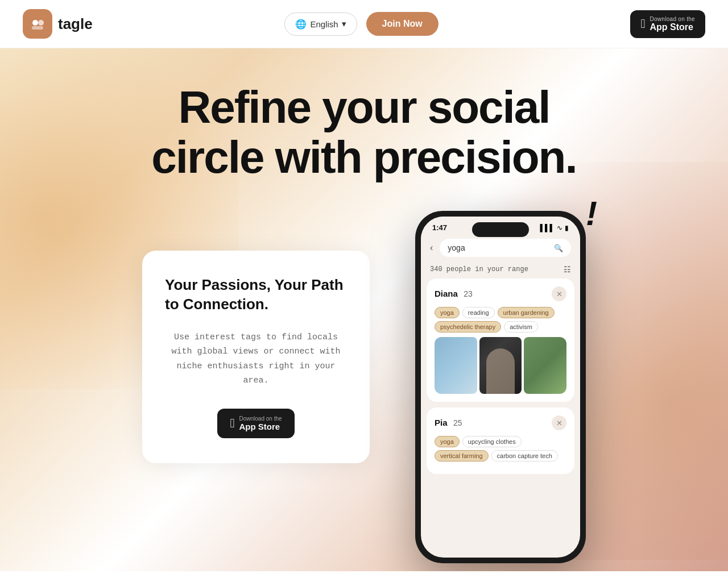  I want to click on header-center: 🌐 English ▾ Join Now, so click(361, 24).